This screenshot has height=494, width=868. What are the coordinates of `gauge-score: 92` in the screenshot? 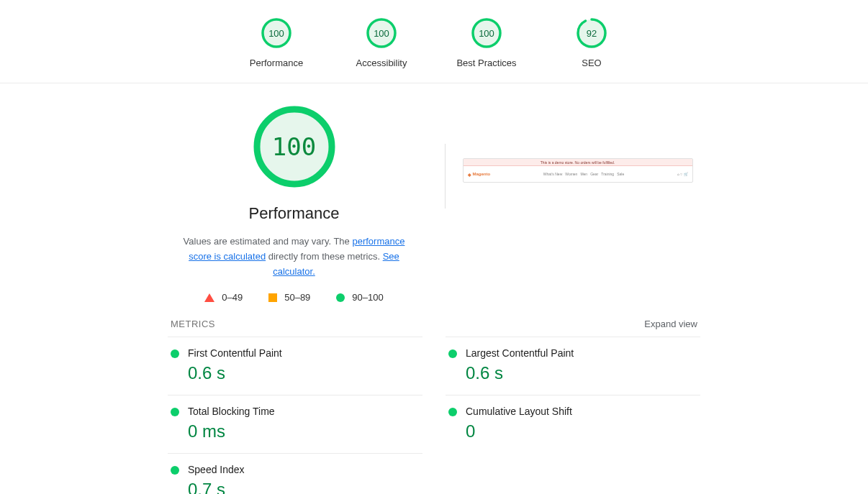 It's located at (592, 33).